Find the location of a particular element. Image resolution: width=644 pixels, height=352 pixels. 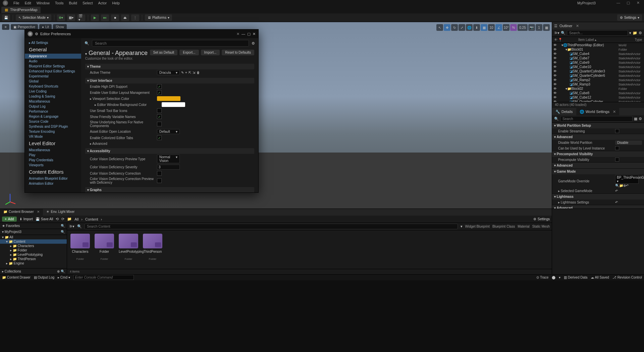

ws-close: ✕ is located at coordinates (614, 112).